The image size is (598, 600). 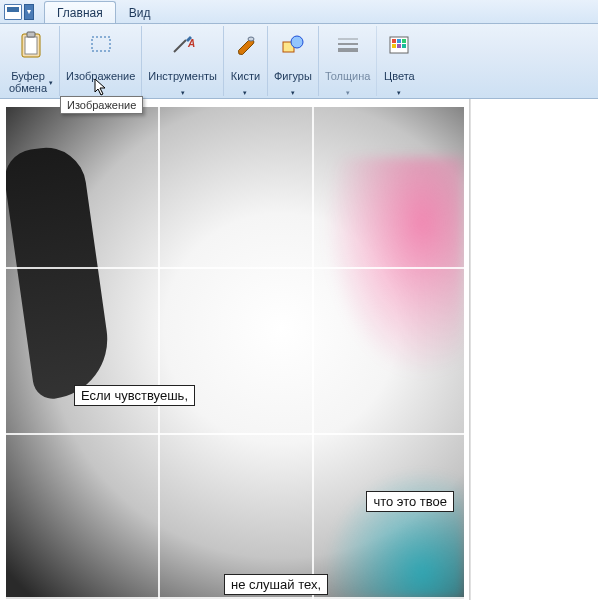 I want to click on canvas-text-3: не слушай тех,, so click(x=276, y=584).